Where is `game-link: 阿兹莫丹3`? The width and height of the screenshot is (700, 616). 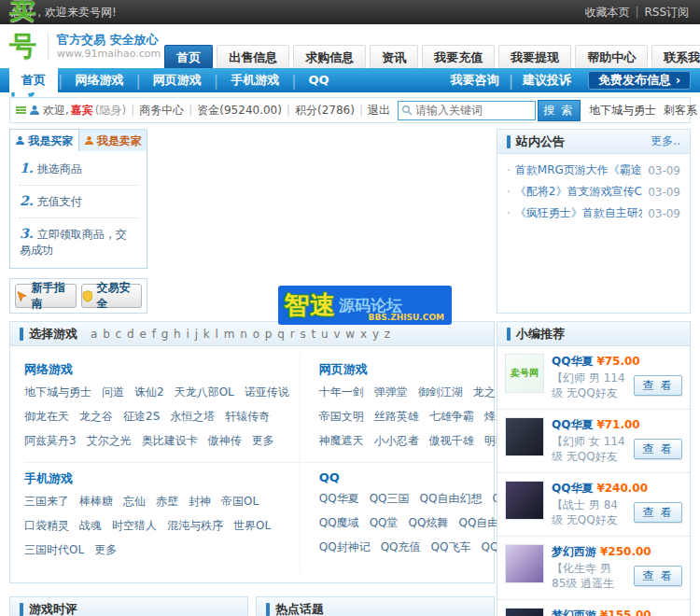
game-link: 阿兹莫丹3 is located at coordinates (50, 441).